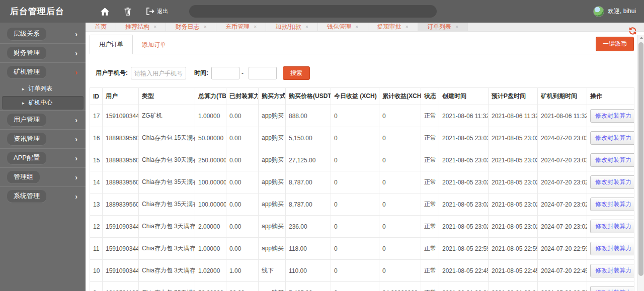 The image size is (644, 291). I want to click on table-cell: 30.00, so click(243, 286).